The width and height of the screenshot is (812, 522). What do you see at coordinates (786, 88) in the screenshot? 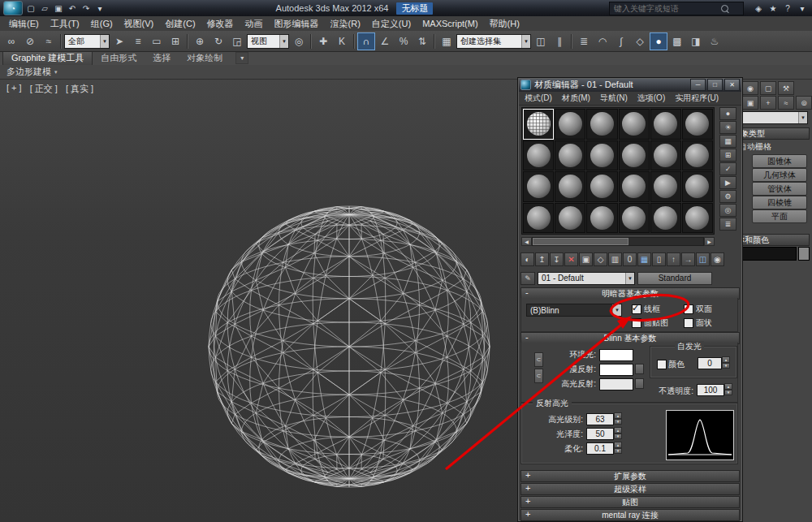
I see `utilities-tab: ⚒` at bounding box center [786, 88].